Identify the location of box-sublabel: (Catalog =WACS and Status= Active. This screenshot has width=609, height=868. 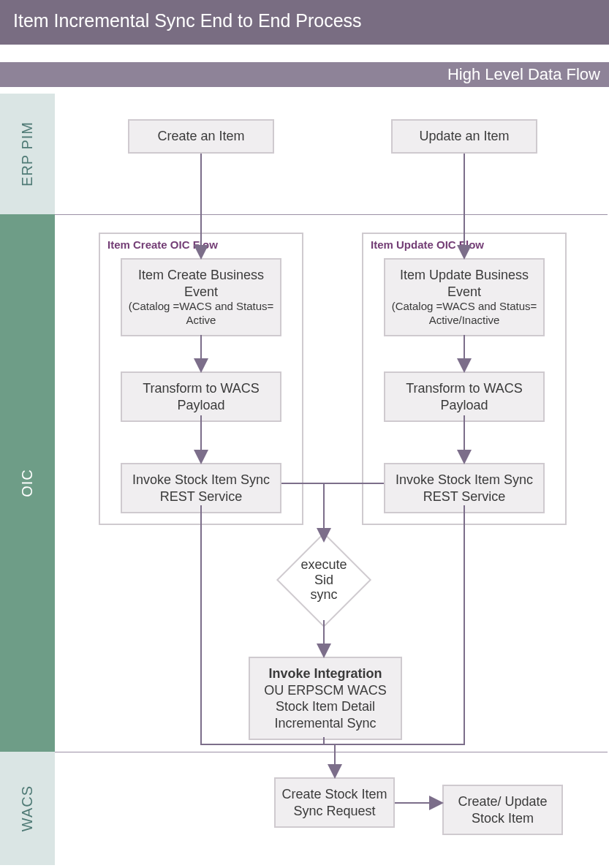
(201, 314).